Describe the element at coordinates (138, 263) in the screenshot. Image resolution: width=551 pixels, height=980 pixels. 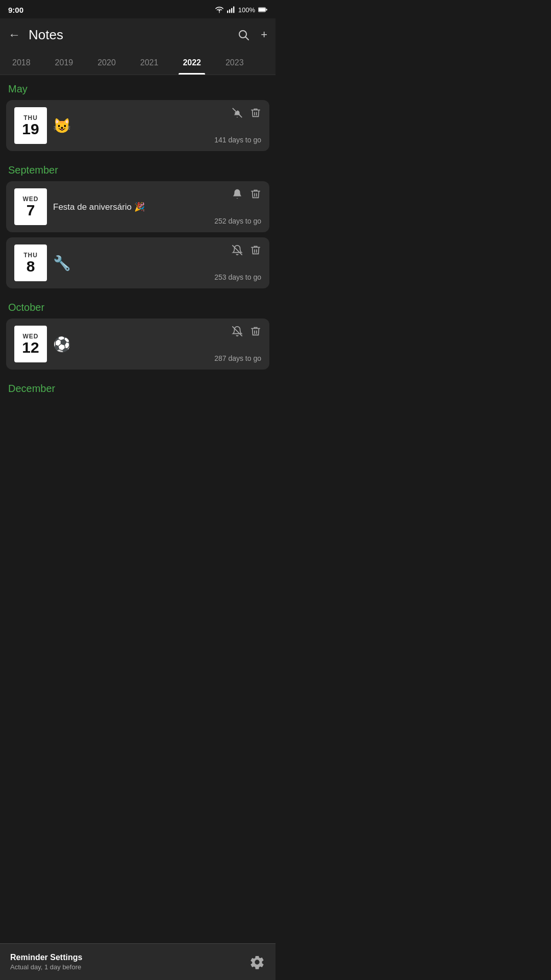
I see `note-sep-8: THU 8 🔧 253 days to go` at that location.